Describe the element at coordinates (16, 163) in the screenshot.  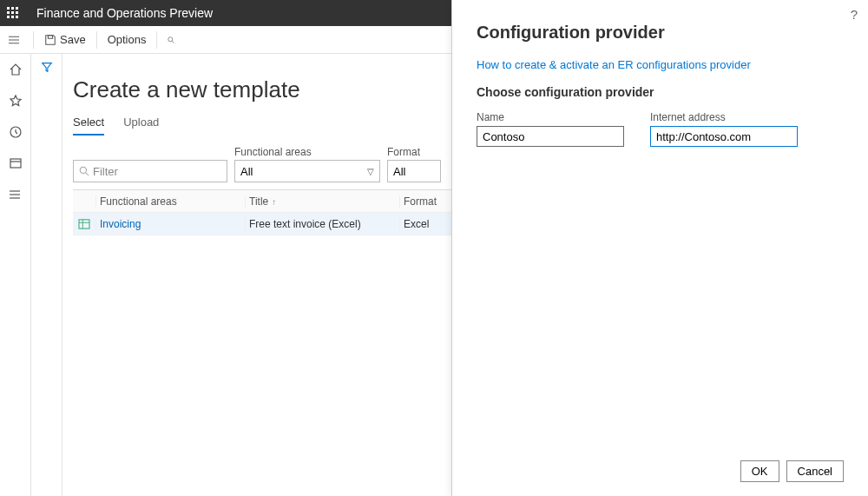
I see `workspaces-icon` at that location.